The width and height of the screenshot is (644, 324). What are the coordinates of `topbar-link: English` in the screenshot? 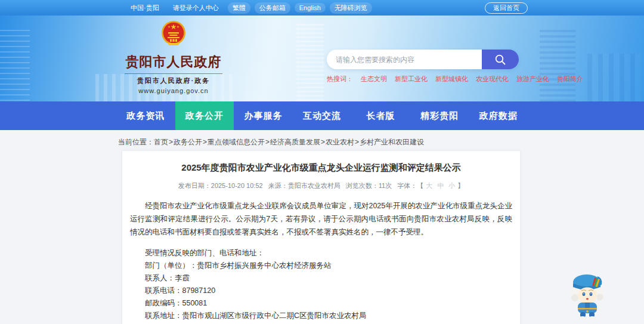 It's located at (310, 8).